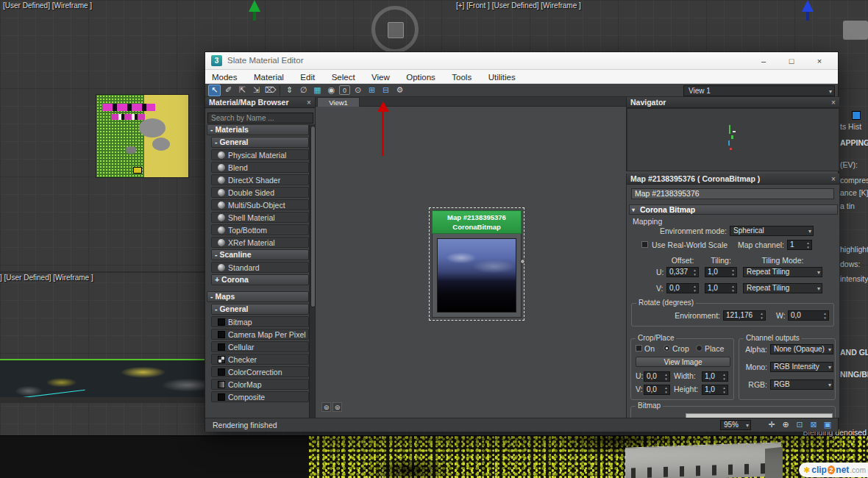 The image size is (868, 478). What do you see at coordinates (519, 6) in the screenshot?
I see `viewport-label-front: [+] [Front ] [User Defined] [Wireframe ]` at bounding box center [519, 6].